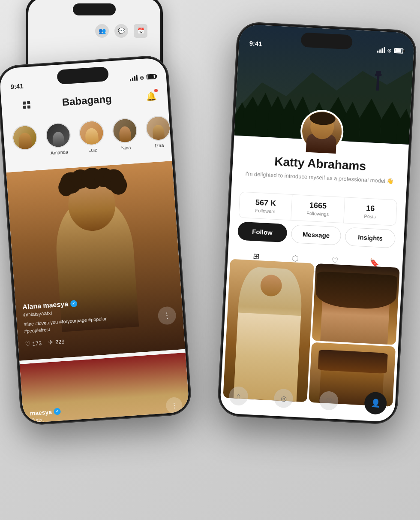 This screenshot has height=520, width=420. Describe the element at coordinates (174, 406) in the screenshot. I see `feed-more-button-2: ⋮` at that location.